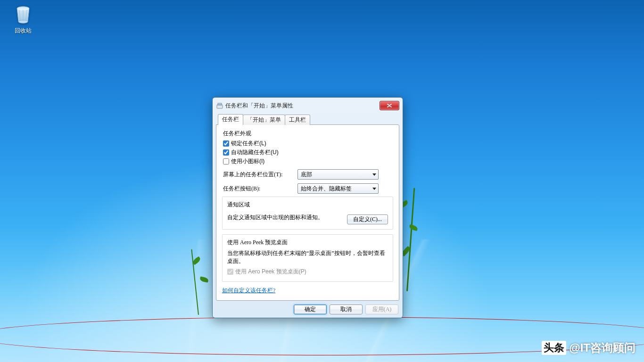 This screenshot has width=644, height=362. What do you see at coordinates (307, 189) in the screenshot?
I see `row-taskbar-buttons: 任务栏按钮(B): 始终合并、隐藏标签` at bounding box center [307, 189].